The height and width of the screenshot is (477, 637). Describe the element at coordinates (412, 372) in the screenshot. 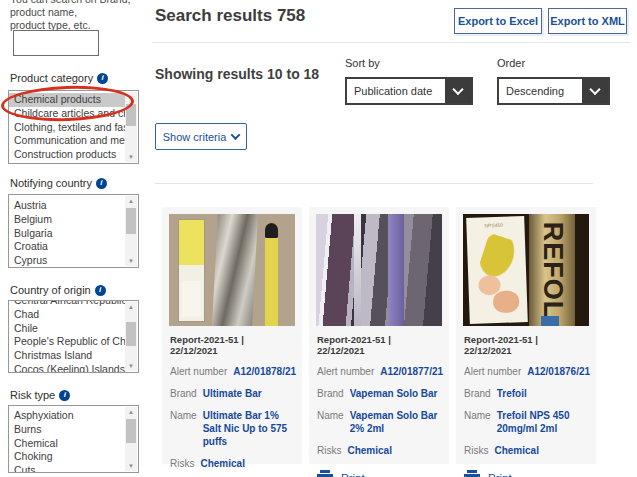

I see `alert-number-value: A12/01877/21` at that location.